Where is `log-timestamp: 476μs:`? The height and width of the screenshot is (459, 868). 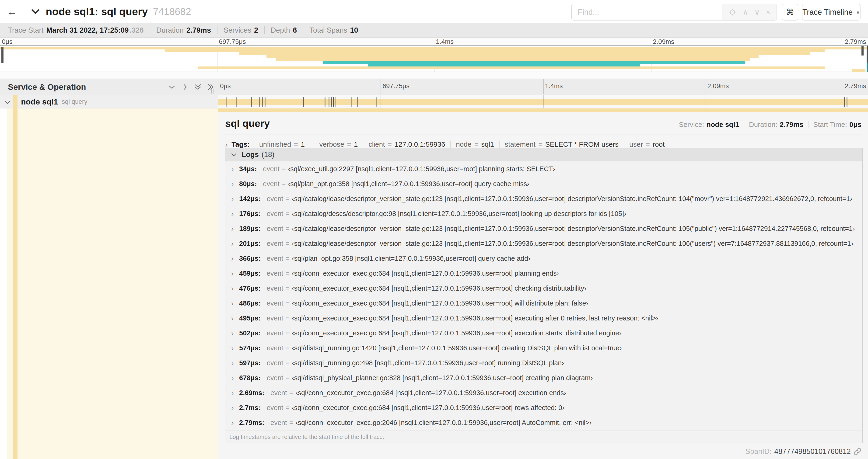
log-timestamp: 476μs: is located at coordinates (250, 288).